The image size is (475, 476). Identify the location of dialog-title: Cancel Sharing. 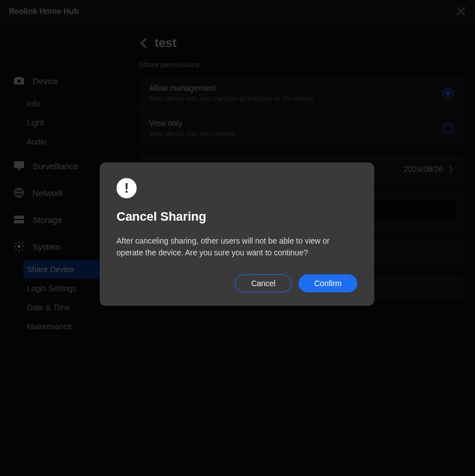
(237, 217).